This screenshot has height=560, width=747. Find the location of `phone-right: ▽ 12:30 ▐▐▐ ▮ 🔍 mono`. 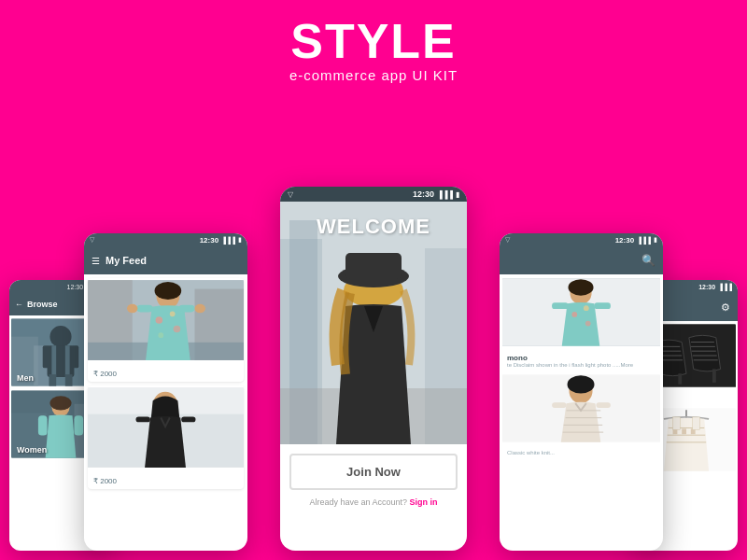

phone-right: ▽ 12:30 ▐▐▐ ▮ 🔍 mono is located at coordinates (581, 392).